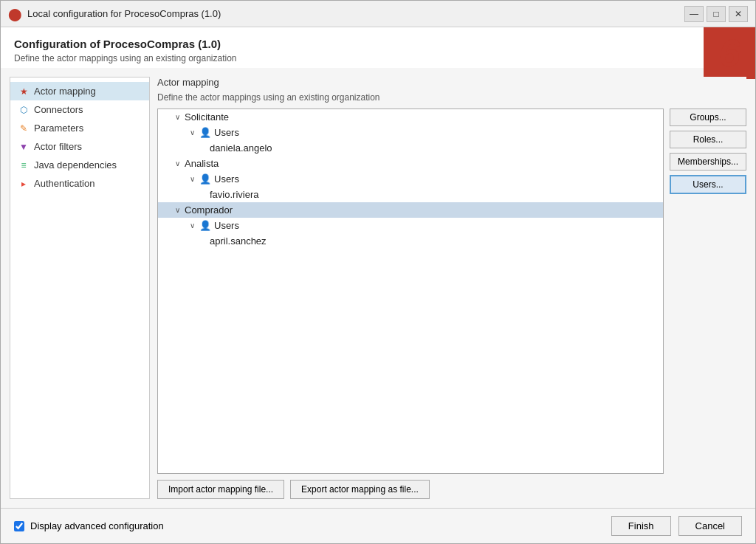  Describe the element at coordinates (452, 97) in the screenshot. I see `panel-subtitle: Define the actor mappings using an exist…` at that location.